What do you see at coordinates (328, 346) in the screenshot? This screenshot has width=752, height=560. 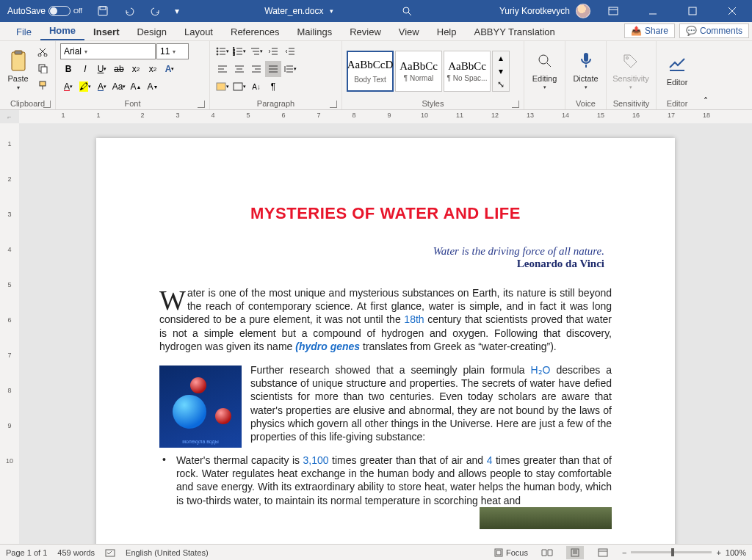 I see `link-hydrogenes: (hydro genes` at bounding box center [328, 346].